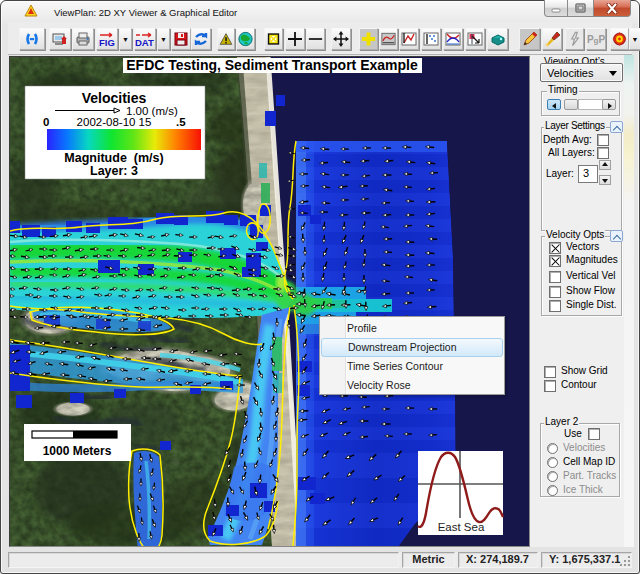  I want to click on svg-text: DAT, so click(144, 42).